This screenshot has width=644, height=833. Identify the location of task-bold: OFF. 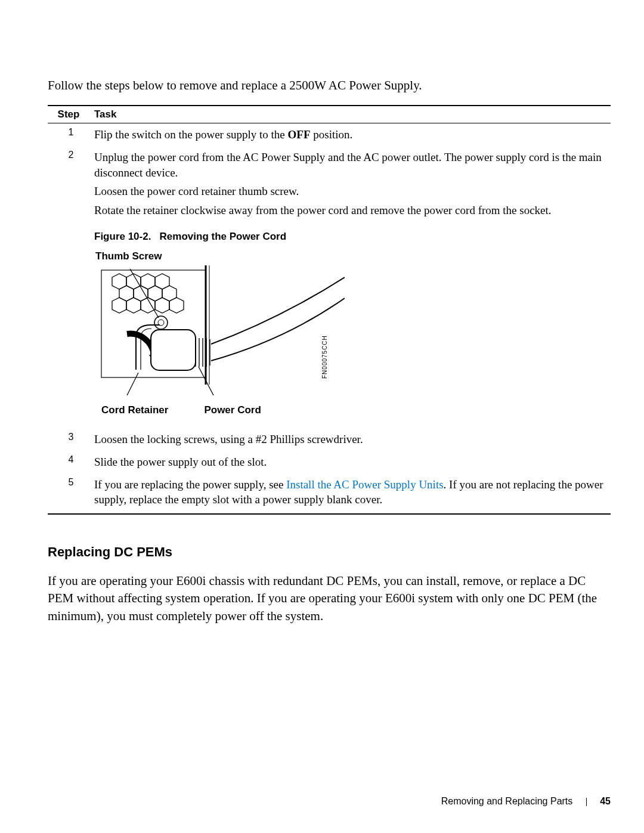
(299, 135).